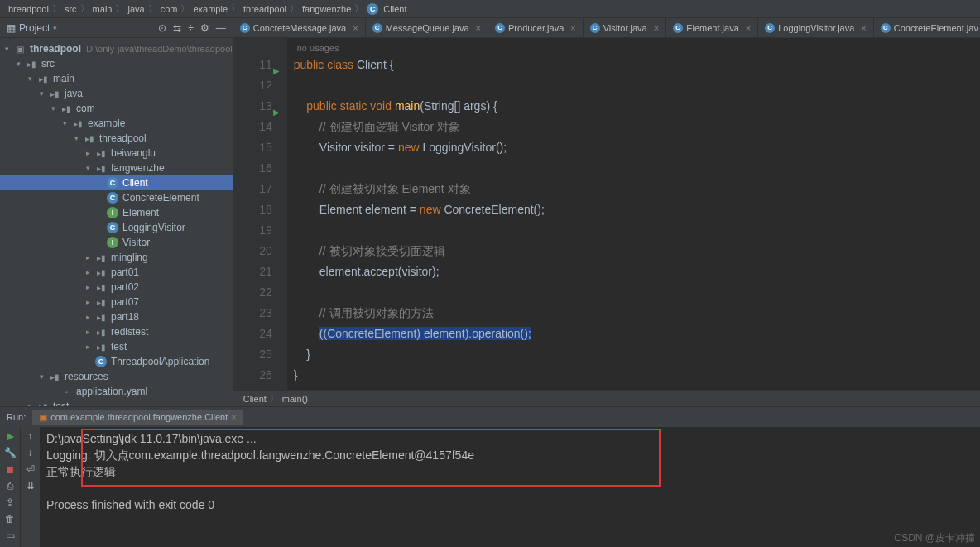 The height and width of the screenshot is (547, 980). What do you see at coordinates (10, 486) in the screenshot?
I see `print-icon: ⎙` at bounding box center [10, 486].